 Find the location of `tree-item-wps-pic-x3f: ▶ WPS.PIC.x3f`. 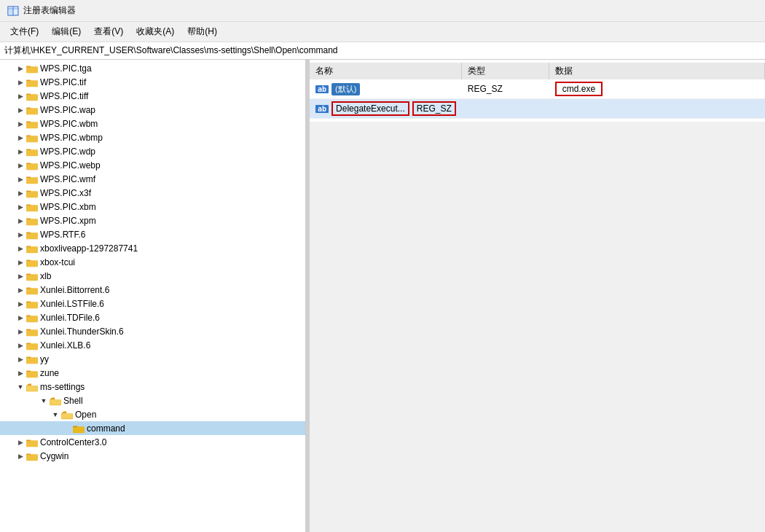

tree-item-wps-pic-x3f: ▶ WPS.PIC.x3f is located at coordinates (153, 192).